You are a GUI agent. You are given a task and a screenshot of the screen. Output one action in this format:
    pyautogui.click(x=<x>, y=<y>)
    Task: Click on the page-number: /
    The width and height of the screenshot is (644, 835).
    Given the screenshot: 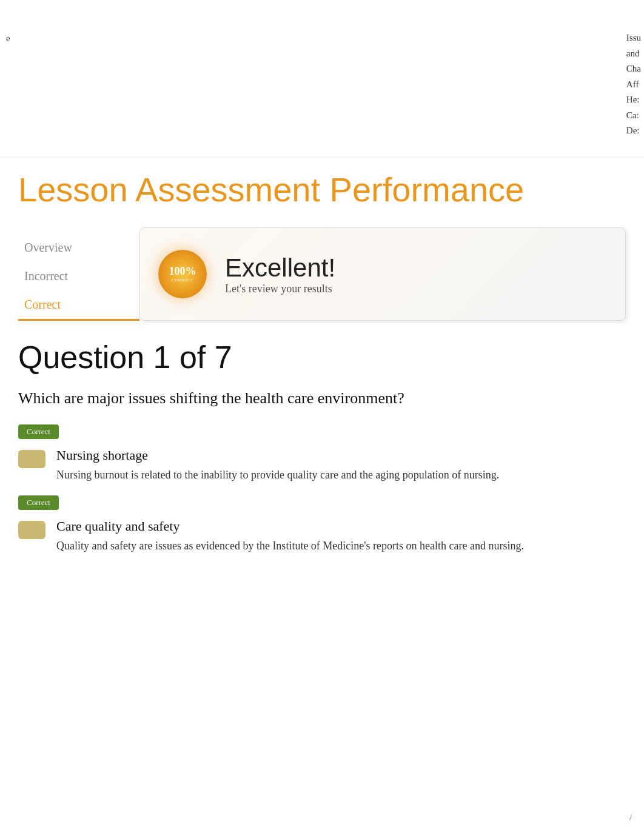 What is the action you would take?
    pyautogui.click(x=631, y=818)
    